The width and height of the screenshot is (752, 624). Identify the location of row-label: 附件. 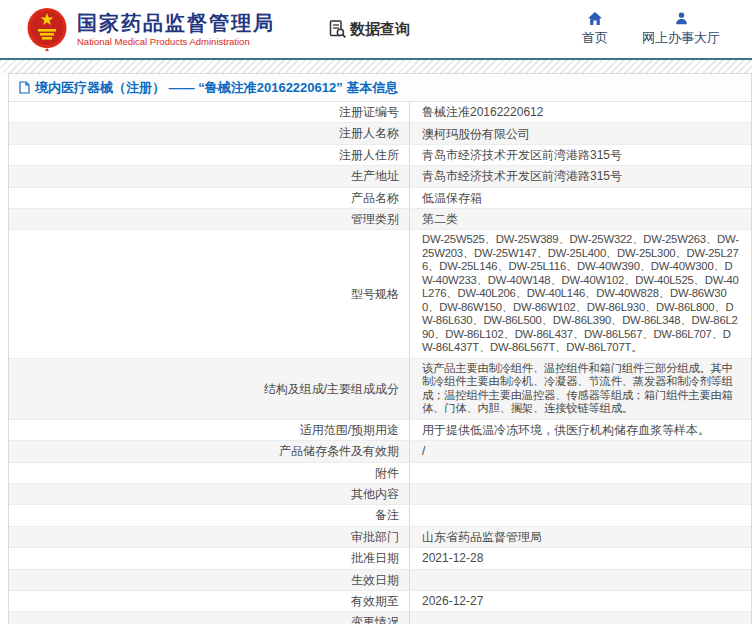
(209, 473).